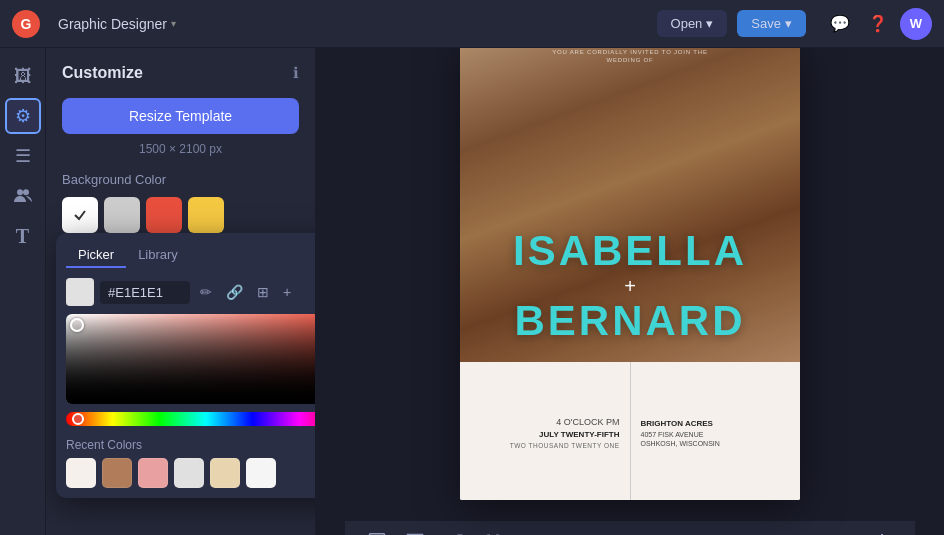 The image size is (944, 535). What do you see at coordinates (287, 292) in the screenshot?
I see `add-color-button: +` at bounding box center [287, 292].